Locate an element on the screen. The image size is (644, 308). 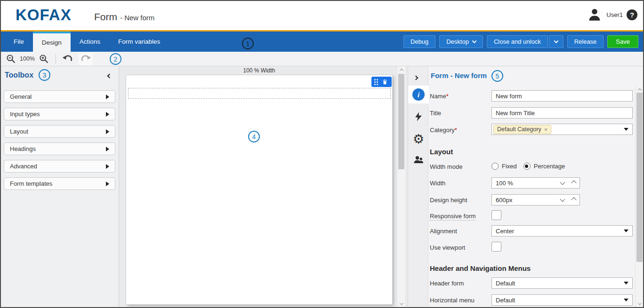
kofax-logo: KOFAX is located at coordinates (43, 15).